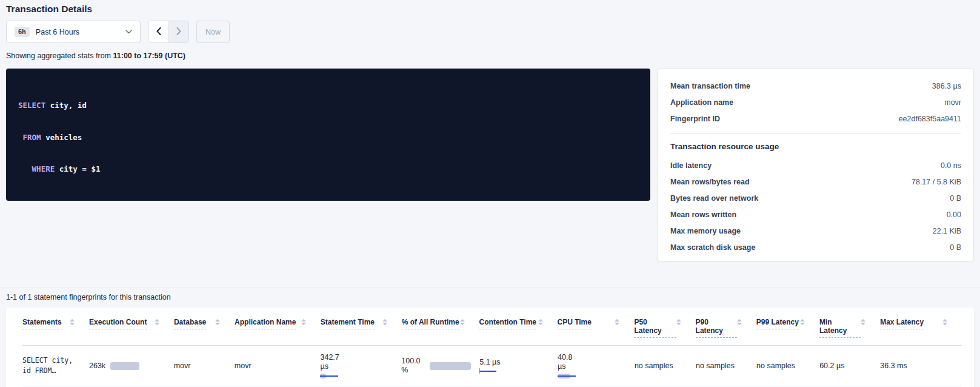 Image resolution: width=980 pixels, height=387 pixels. I want to click on p90-latency-value: no samples, so click(715, 366).